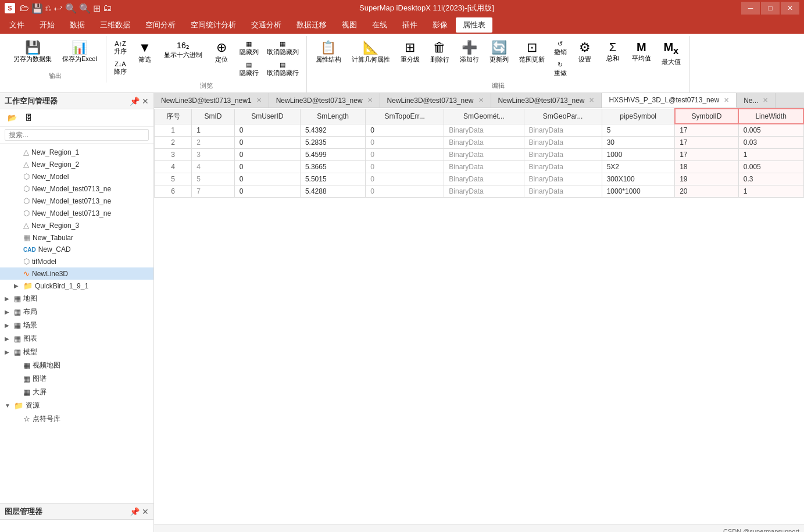 The image size is (804, 532). I want to click on tree-item-model-group: ▶ ▦ 模型, so click(77, 352).